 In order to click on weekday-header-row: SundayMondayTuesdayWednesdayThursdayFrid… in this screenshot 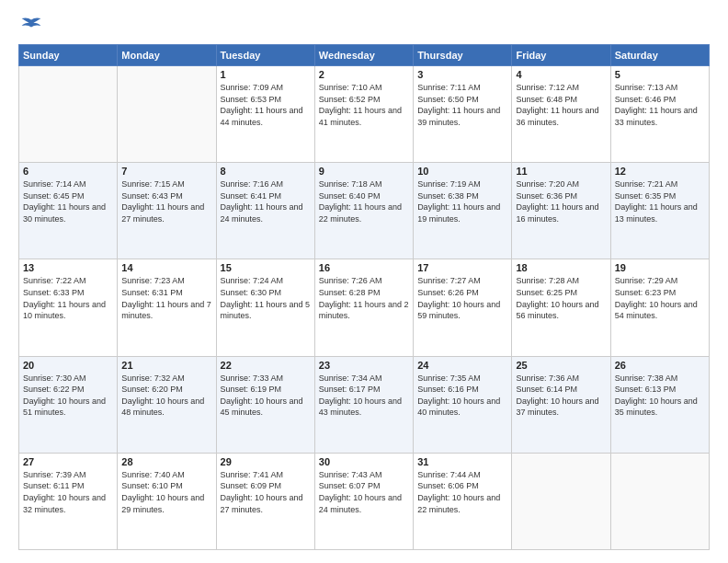, I will do `click(364, 55)`.